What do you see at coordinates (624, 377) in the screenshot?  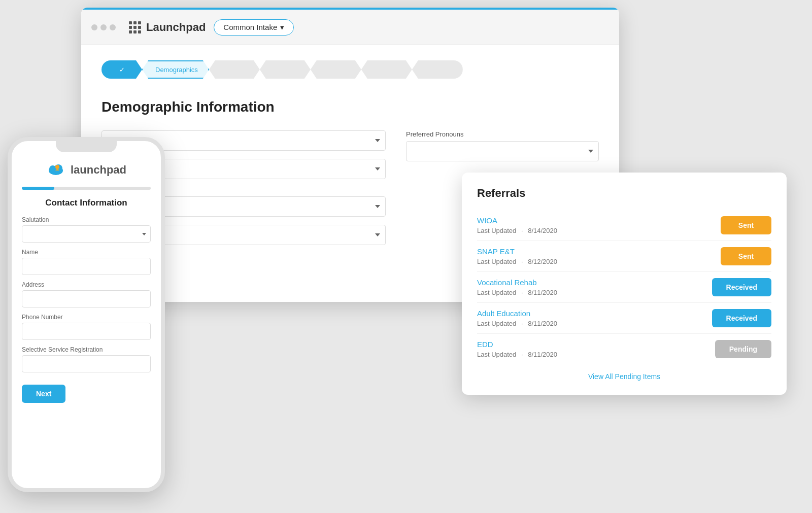 I see `view-all-pending-link: View All Pending Items` at bounding box center [624, 377].